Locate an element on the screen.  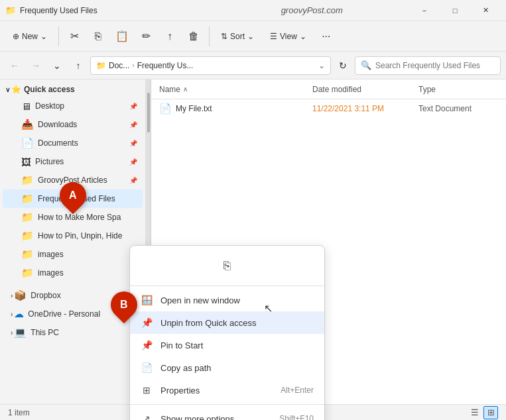
sort-label: Sort is located at coordinates (237, 36).